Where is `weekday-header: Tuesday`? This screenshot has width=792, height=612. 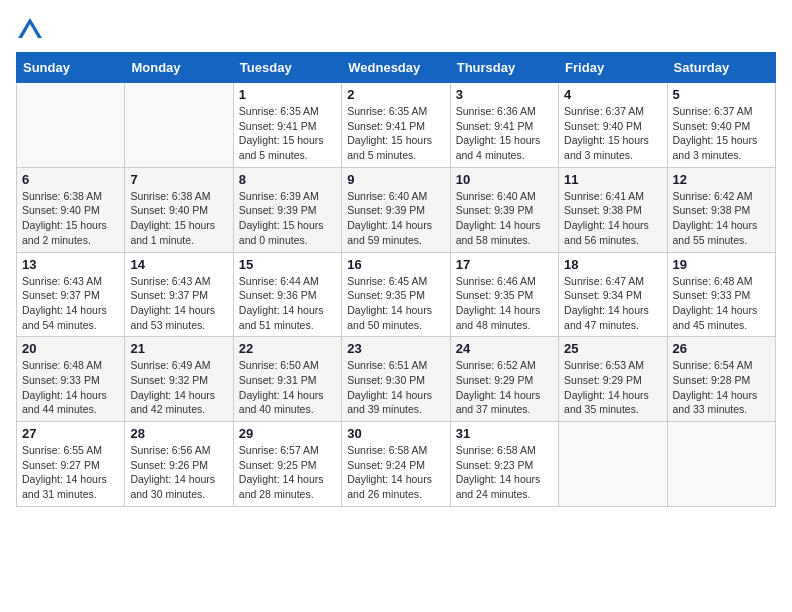 weekday-header: Tuesday is located at coordinates (287, 68).